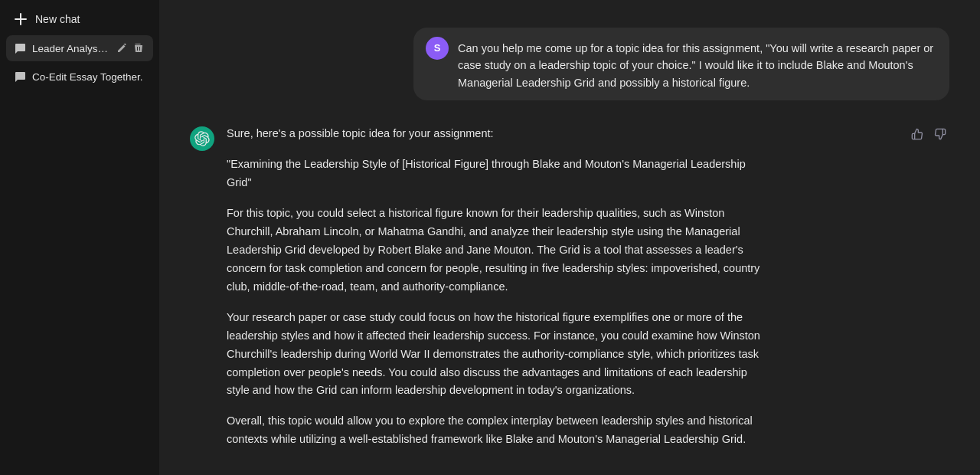  Describe the element at coordinates (70, 49) in the screenshot. I see `chat-label: Leader Analysis w/ Bla` at that location.